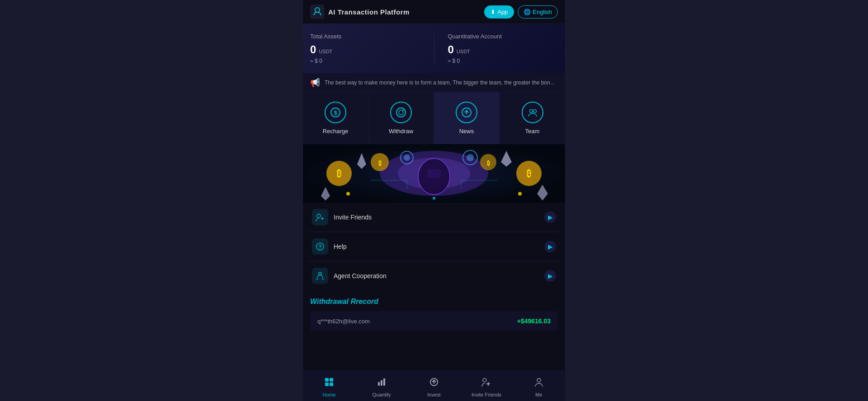 This screenshot has height=401, width=868. Describe the element at coordinates (463, 51) in the screenshot. I see `quant-assets-unit: USDT` at that location.